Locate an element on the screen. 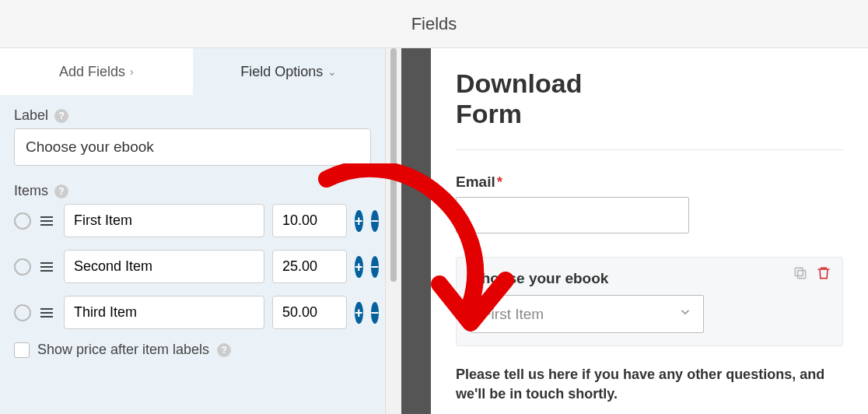 The height and width of the screenshot is (414, 868). panel-tabs: Add Fields › Field Options ⌄ is located at coordinates (193, 72).